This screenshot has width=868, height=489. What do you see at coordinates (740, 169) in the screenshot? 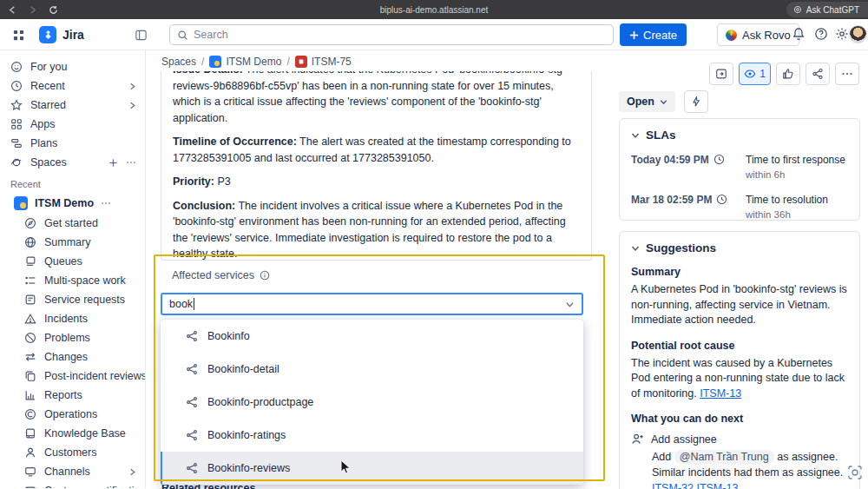
I see `slas-card: SLAs Today 04:59 PM Time to first respon…` at bounding box center [740, 169].